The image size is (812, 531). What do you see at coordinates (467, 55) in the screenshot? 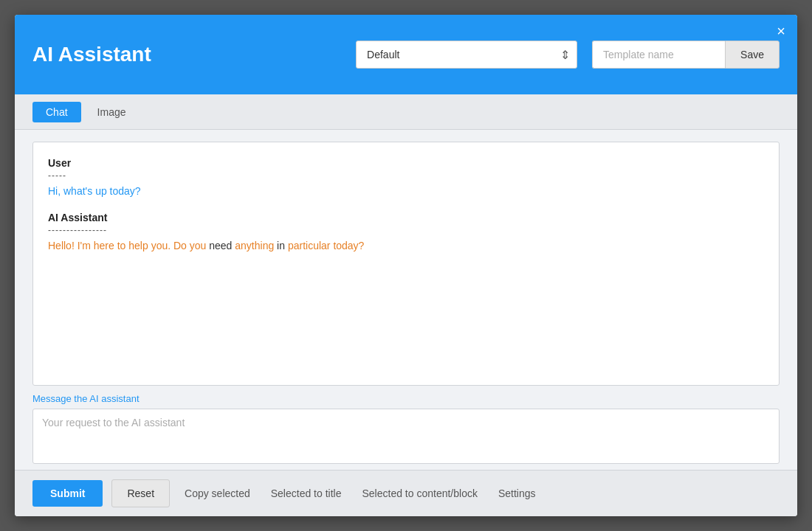
I see `template-select: Default Custom 1 Custom 2` at bounding box center [467, 55].